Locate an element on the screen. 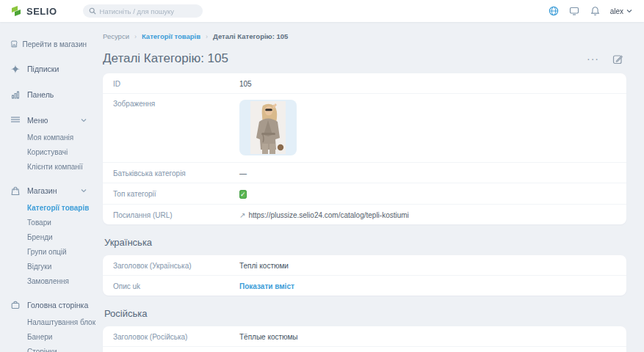  sidebar-item-option-groups: Групи опцій is located at coordinates (48, 252).